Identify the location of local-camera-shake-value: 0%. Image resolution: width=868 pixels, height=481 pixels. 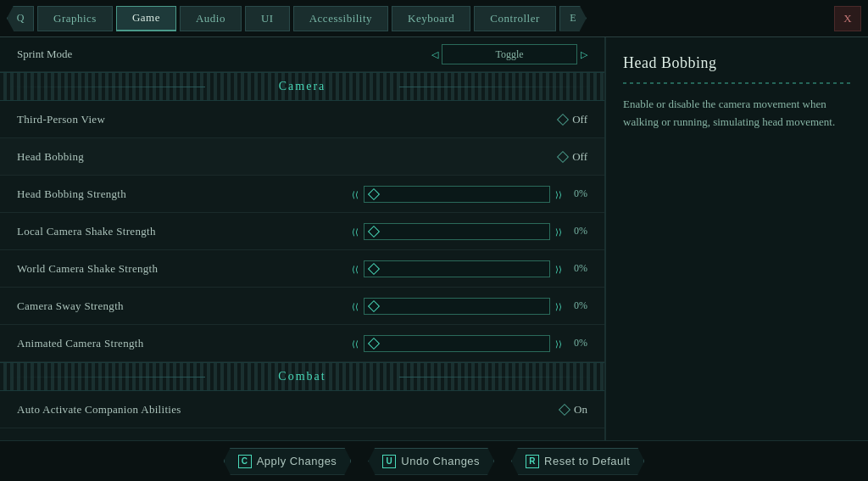
(577, 231).